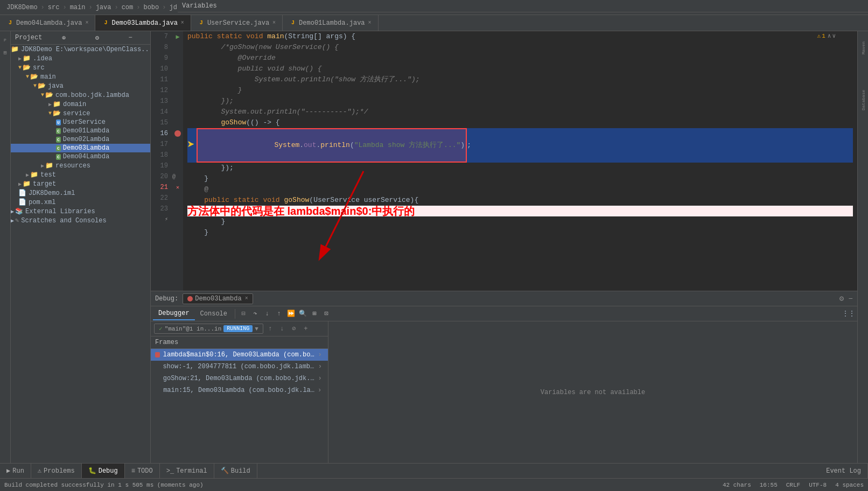 The width and height of the screenshot is (868, 491). I want to click on console-tab: Console, so click(214, 314).